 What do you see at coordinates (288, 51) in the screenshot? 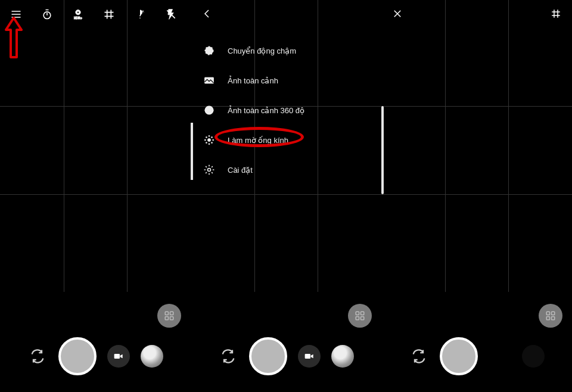
I see `menu-item-slowmotion: Chuyển động chậm` at bounding box center [288, 51].